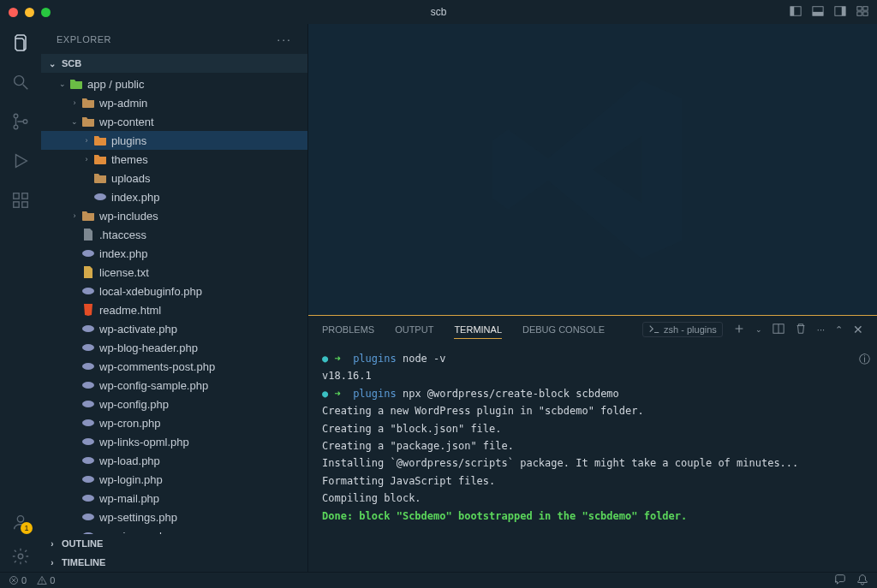 The image size is (877, 588). I want to click on file-label: wp-comments-post.php, so click(158, 366).